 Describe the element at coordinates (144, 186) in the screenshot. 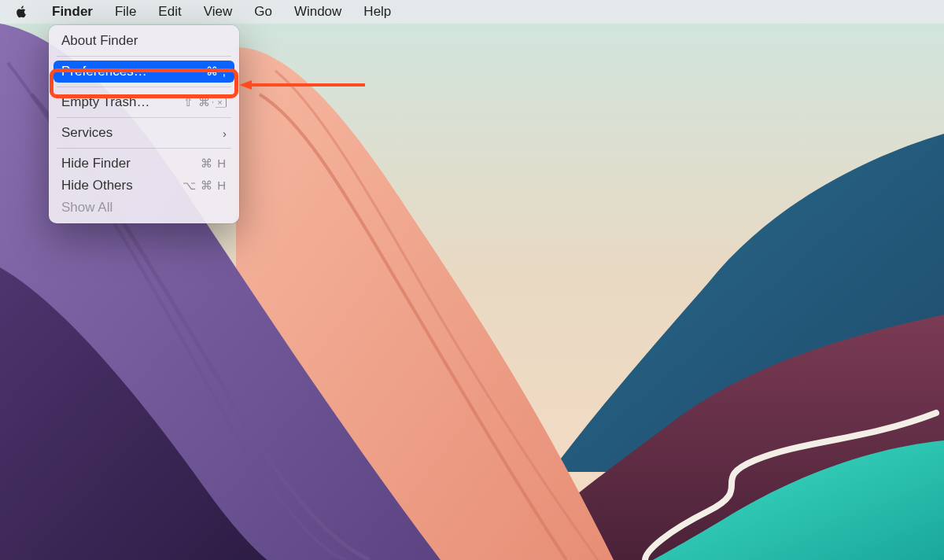

I see `menu-item-hide-others: Hide Others ⌥ ⌘ H` at that location.